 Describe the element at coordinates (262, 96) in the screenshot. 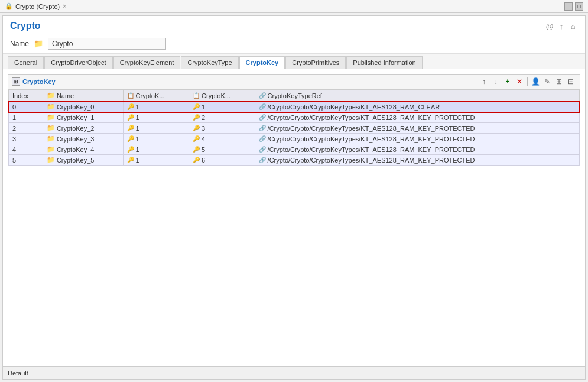

I see `col-ref-icon: 🔗` at that location.